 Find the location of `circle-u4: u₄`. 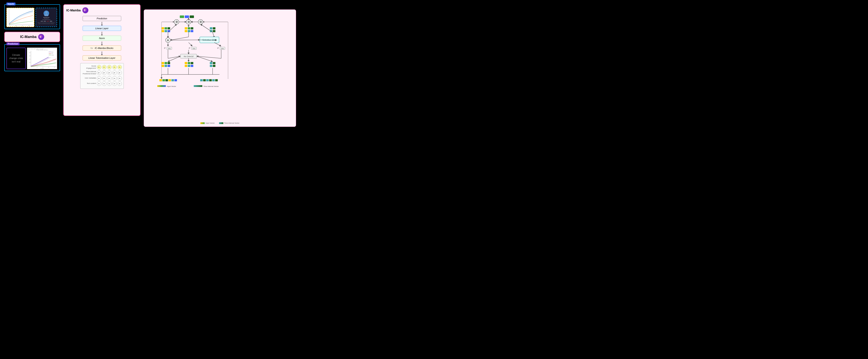

circle-u4: u₄ is located at coordinates (115, 78).